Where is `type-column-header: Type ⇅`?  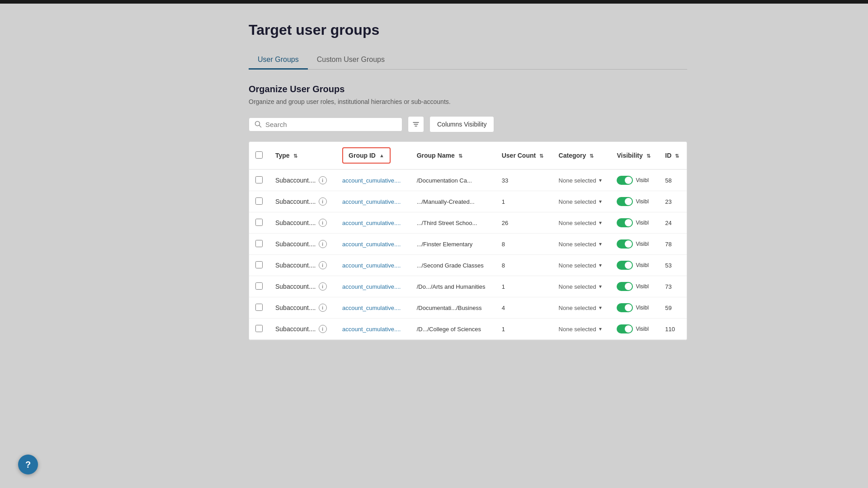
type-column-header: Type ⇅ is located at coordinates (302, 155).